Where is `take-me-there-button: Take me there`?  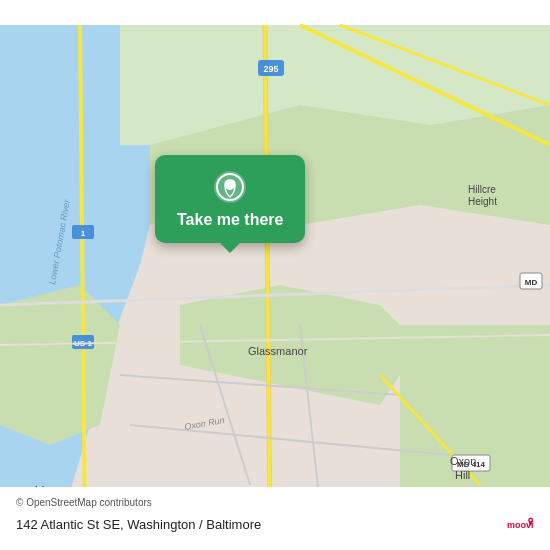 take-me-there-button: Take me there is located at coordinates (230, 220).